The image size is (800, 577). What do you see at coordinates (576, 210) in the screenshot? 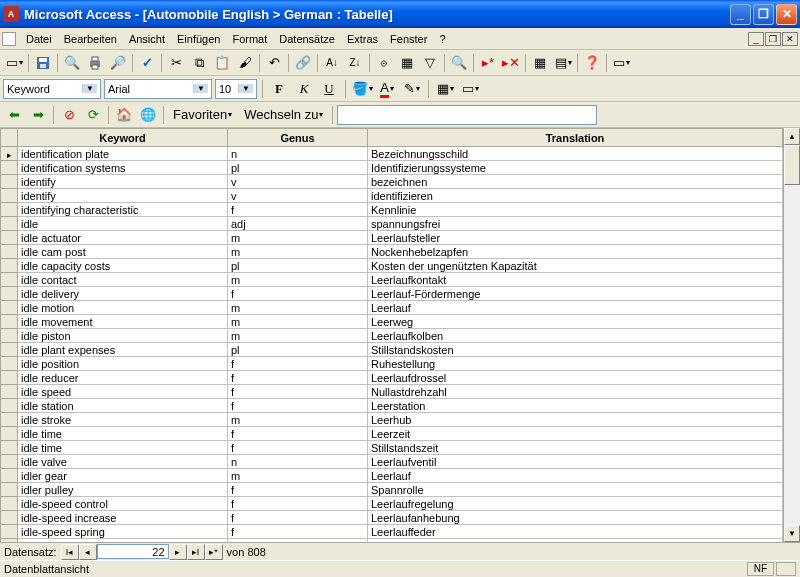
I see `cell: Kennlinie` at bounding box center [576, 210].